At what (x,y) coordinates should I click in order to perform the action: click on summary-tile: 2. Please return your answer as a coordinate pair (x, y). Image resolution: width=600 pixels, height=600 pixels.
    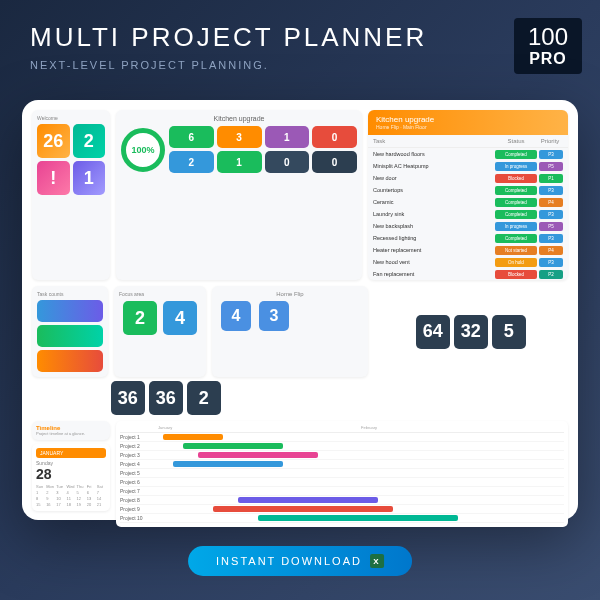
    Looking at the image, I should click on (204, 398).